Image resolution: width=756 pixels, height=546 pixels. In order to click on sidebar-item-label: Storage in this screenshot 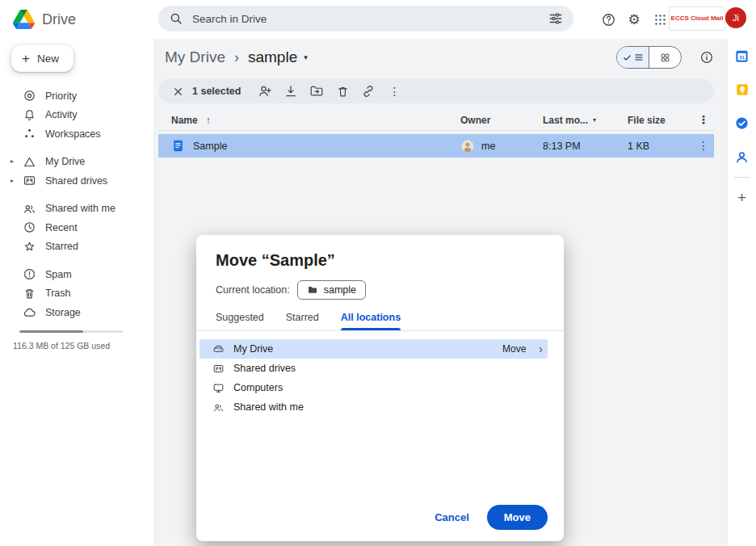, I will do `click(63, 313)`.